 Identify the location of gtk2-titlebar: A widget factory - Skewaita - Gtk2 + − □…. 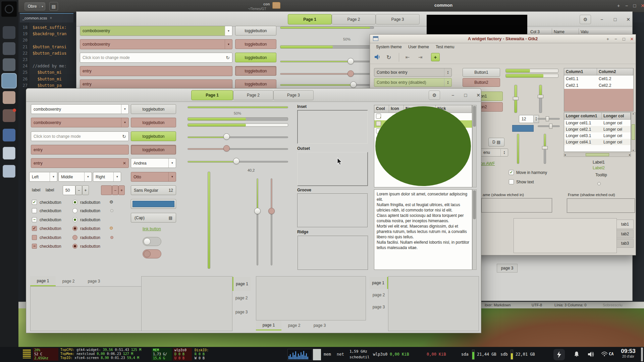
(503, 39).